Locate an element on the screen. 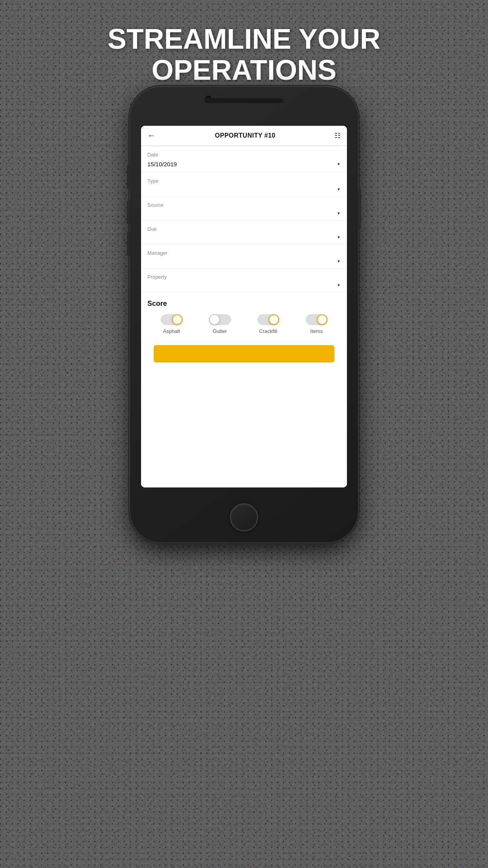 The width and height of the screenshot is (488, 868). date-label: Date is located at coordinates (244, 155).